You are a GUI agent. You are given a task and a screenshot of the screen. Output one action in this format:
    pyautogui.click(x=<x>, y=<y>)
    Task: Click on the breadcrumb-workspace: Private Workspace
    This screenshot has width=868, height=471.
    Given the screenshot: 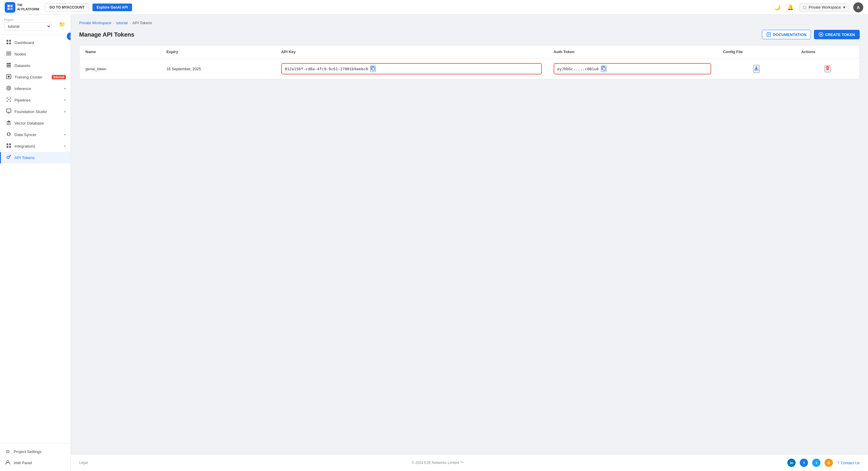 What is the action you would take?
    pyautogui.click(x=95, y=23)
    